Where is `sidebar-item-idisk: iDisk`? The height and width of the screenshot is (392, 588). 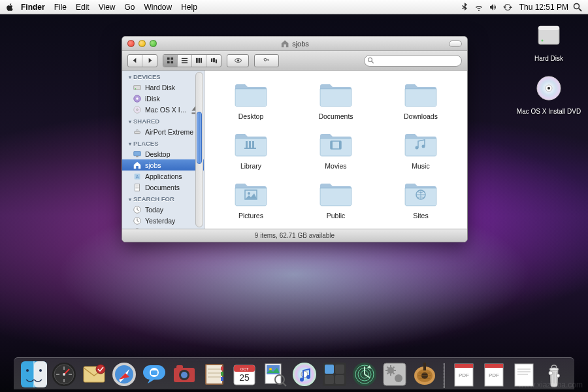
sidebar-item-idisk: iDisk is located at coordinates (163, 98).